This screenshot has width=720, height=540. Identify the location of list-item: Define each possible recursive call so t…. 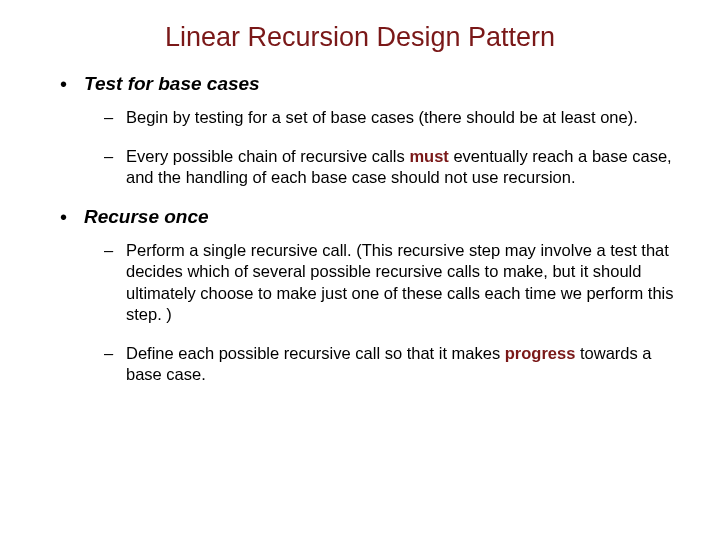
(392, 364).